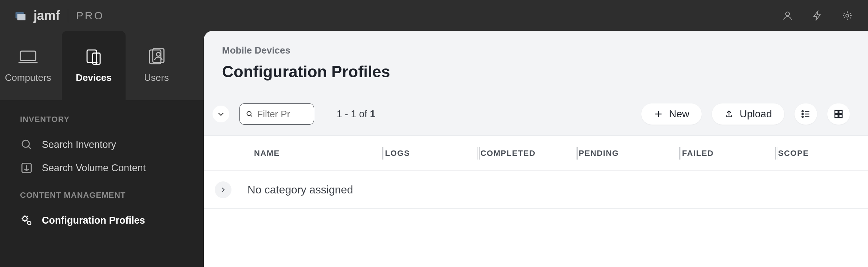 This screenshot has height=267, width=868. I want to click on plus-icon, so click(658, 114).